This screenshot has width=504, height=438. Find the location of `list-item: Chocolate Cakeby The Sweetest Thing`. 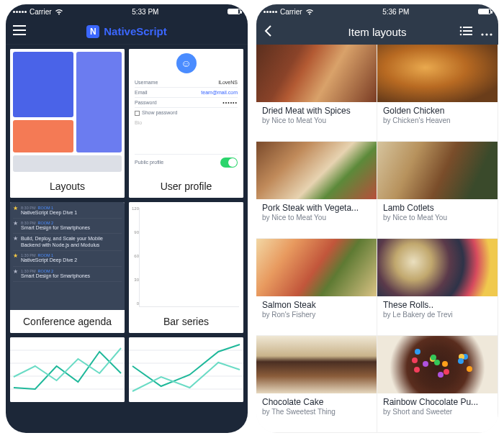

list-item: Chocolate Cakeby The Sweetest Thing is located at coordinates (317, 384).